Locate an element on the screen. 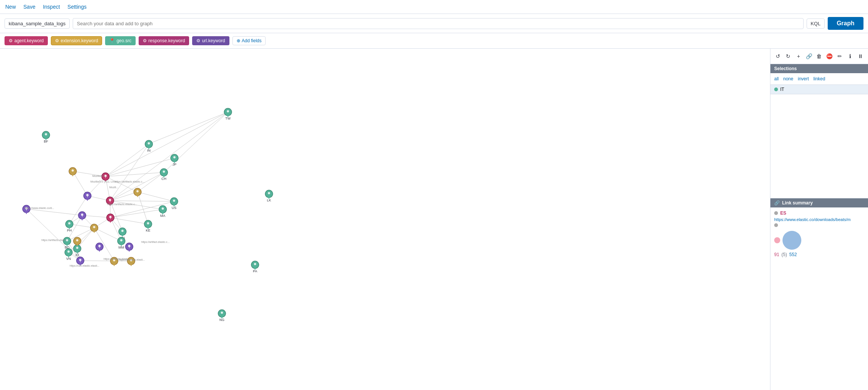  top-nav: New Save Inspect Settings is located at coordinates (434, 7).